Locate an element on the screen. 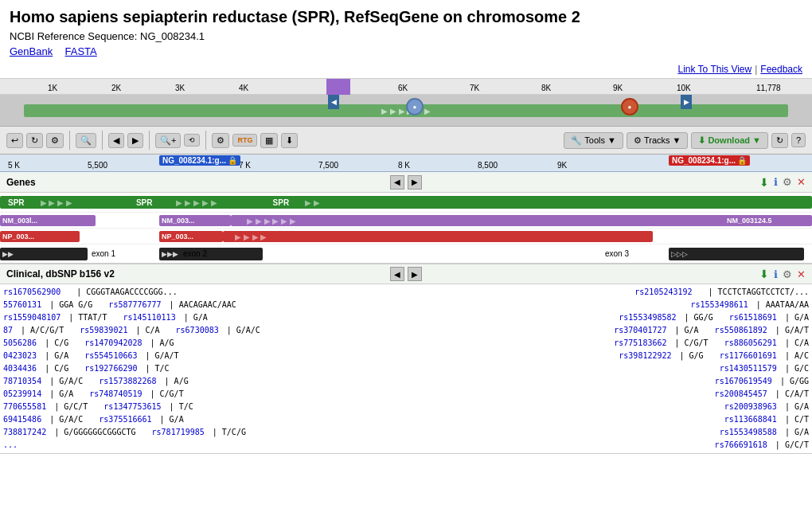  nm-bar-long: ▶ ▶ ▶ ▶ ▶ ▶ is located at coordinates (490, 221).